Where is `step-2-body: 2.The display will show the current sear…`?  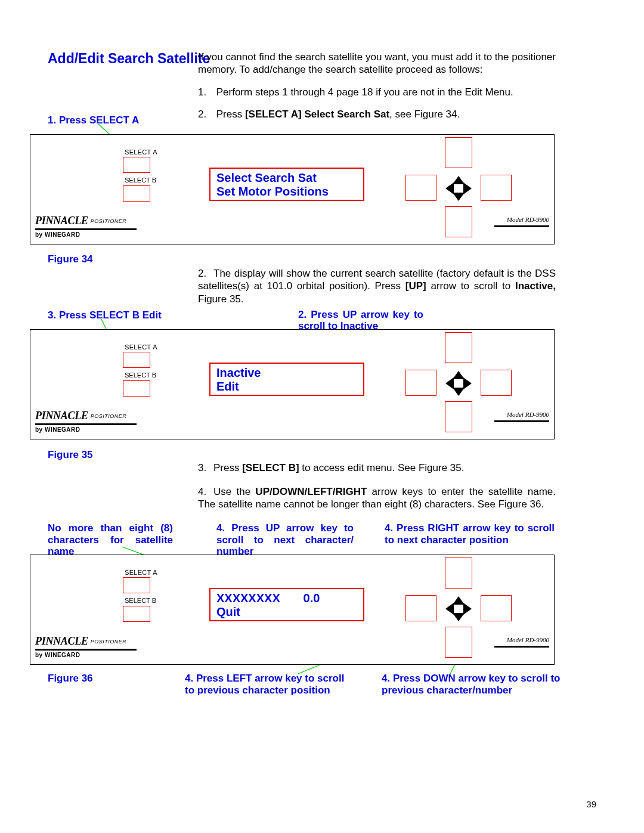 step-2-body: 2.The display will show the current sear… is located at coordinates (377, 286).